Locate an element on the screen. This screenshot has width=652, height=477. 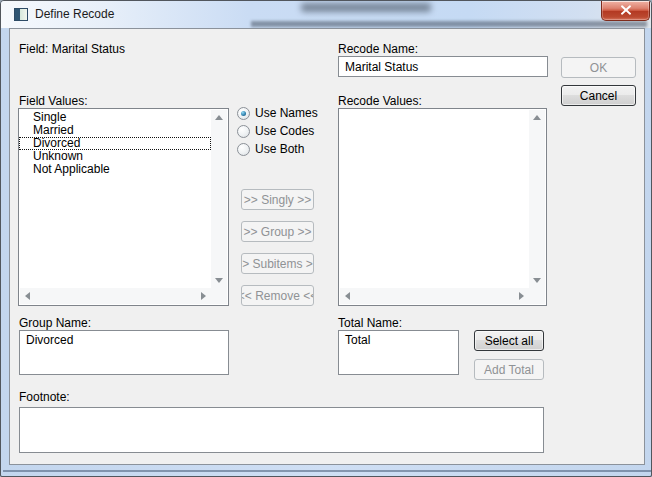
frame-bottom-edge is located at coordinates (327, 471).